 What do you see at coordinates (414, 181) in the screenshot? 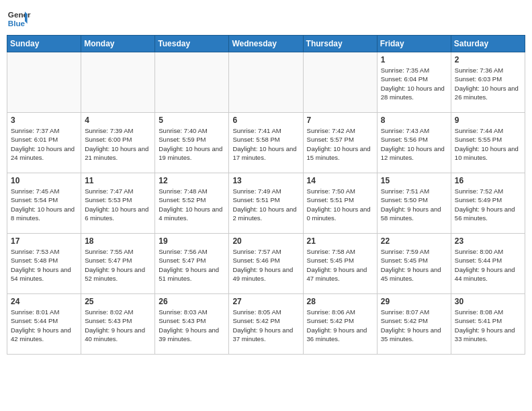
I see `day-number: 15` at bounding box center [414, 181].